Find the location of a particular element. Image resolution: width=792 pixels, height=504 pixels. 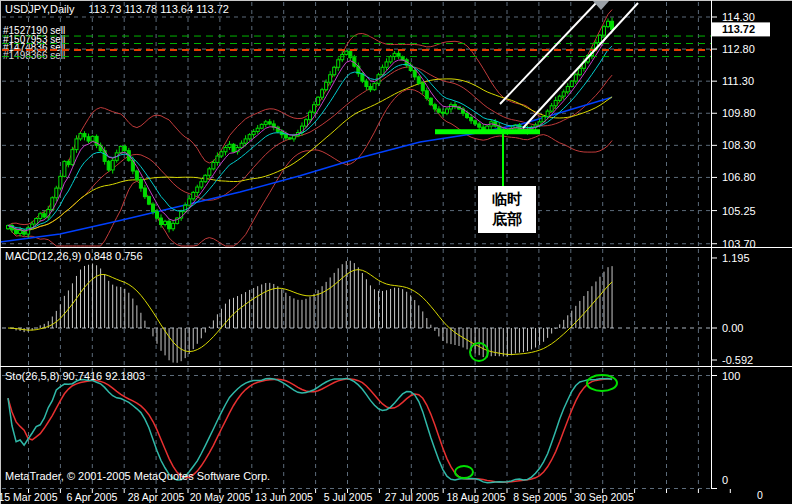

svg-text: 114.30 is located at coordinates (738, 17).